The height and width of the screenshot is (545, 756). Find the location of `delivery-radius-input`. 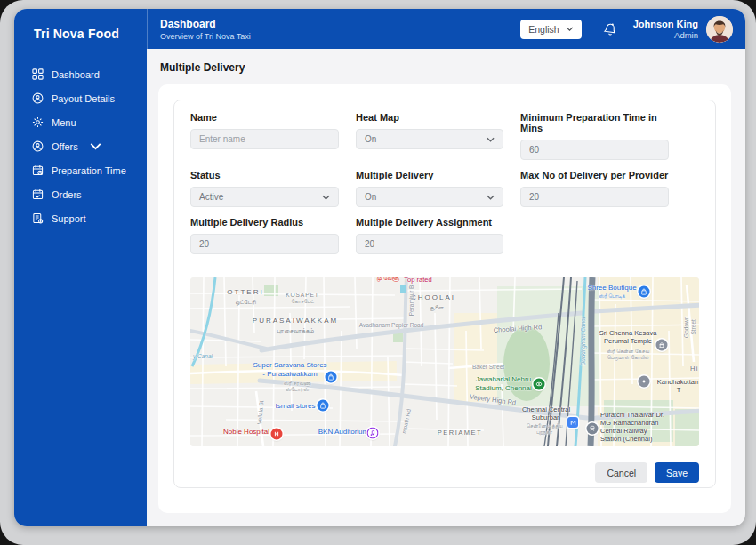

delivery-radius-input is located at coordinates (265, 244).